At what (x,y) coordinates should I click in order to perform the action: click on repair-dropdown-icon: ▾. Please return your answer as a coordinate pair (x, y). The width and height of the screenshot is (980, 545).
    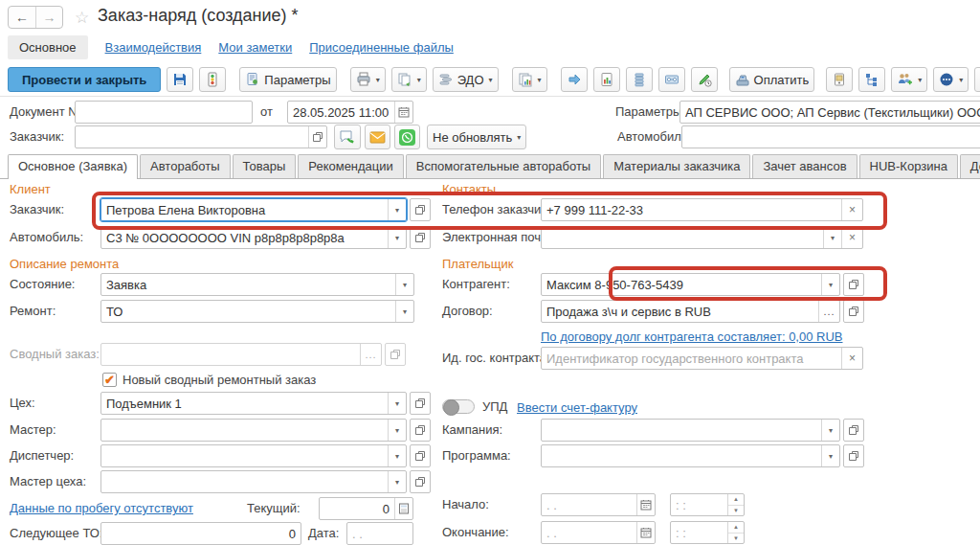
    Looking at the image, I should click on (404, 311).